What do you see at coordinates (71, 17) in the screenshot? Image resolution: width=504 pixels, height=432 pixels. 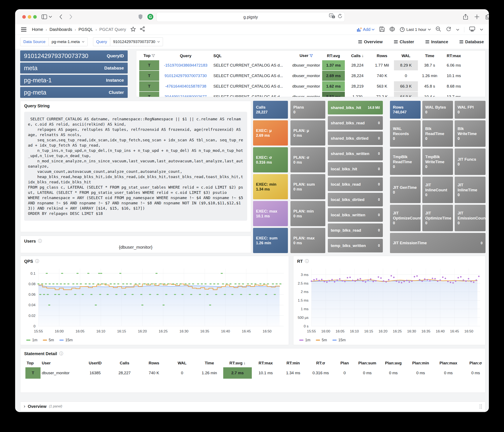 I see `forward-button` at bounding box center [71, 17].